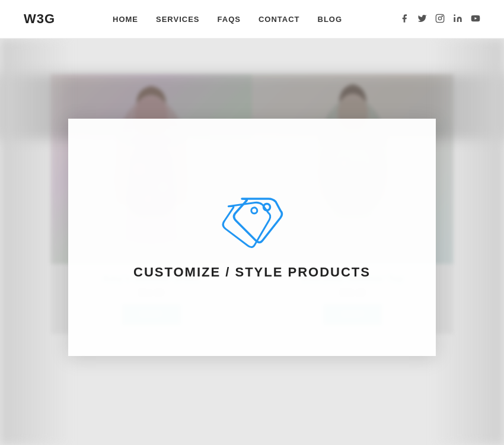 Image resolution: width=504 pixels, height=445 pixels. Describe the element at coordinates (178, 19) in the screenshot. I see `nav-services: SERVICES` at that location.